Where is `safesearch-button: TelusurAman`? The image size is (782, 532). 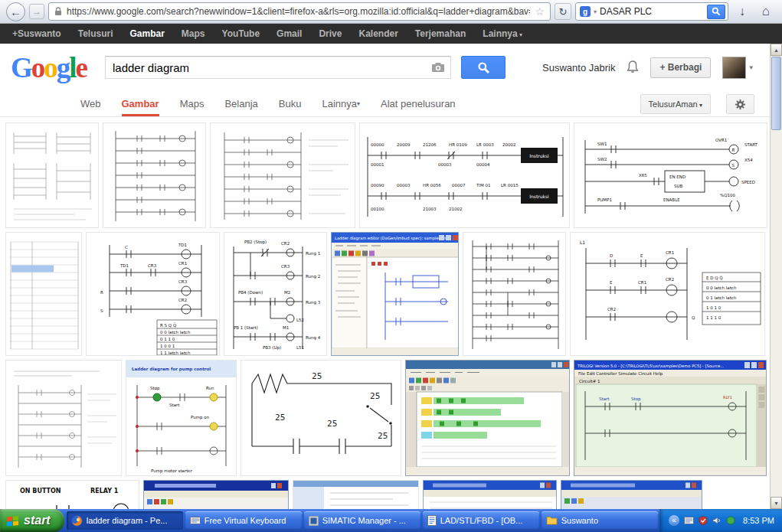
safesearch-button: TelusurAman is located at coordinates (676, 104).